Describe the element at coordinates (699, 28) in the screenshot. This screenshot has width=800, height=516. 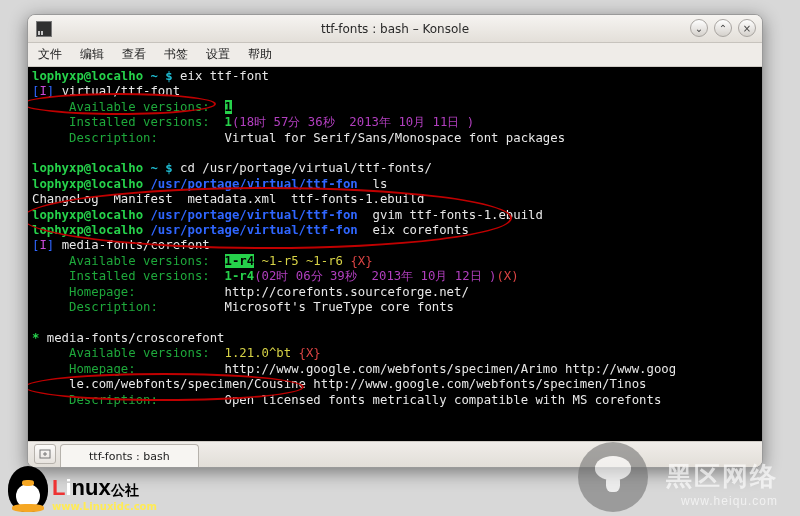
I see `minimize-button: ⌄` at that location.